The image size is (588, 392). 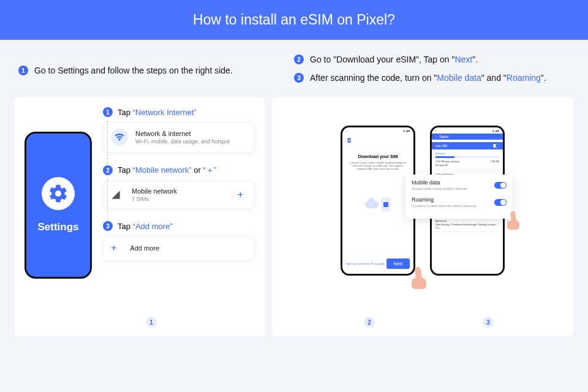 I want to click on phone-3-wrap: ○▲◢■ ← Digicel Use SIM 0 B used 2.00 GB …, so click(x=467, y=191).